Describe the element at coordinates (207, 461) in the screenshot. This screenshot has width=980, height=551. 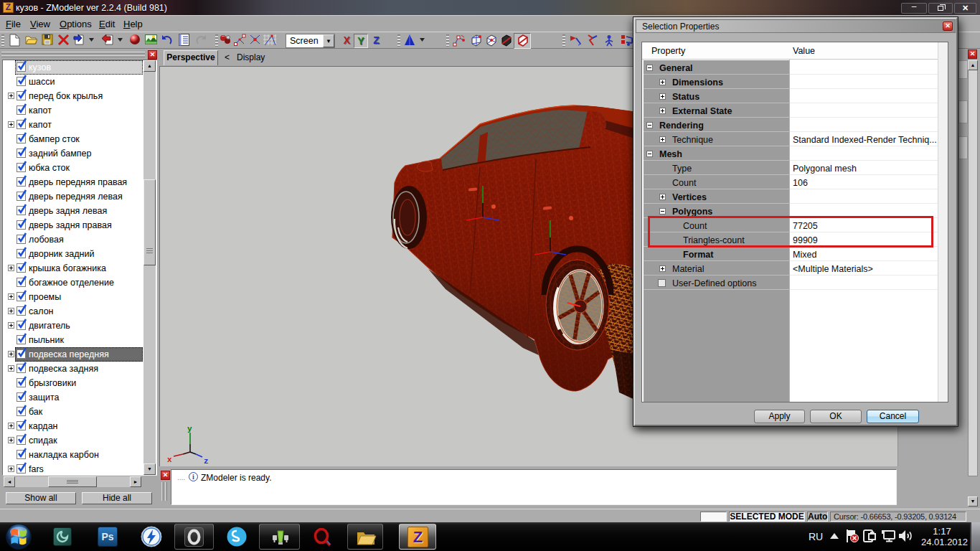
I see `svg-text: z` at that location.